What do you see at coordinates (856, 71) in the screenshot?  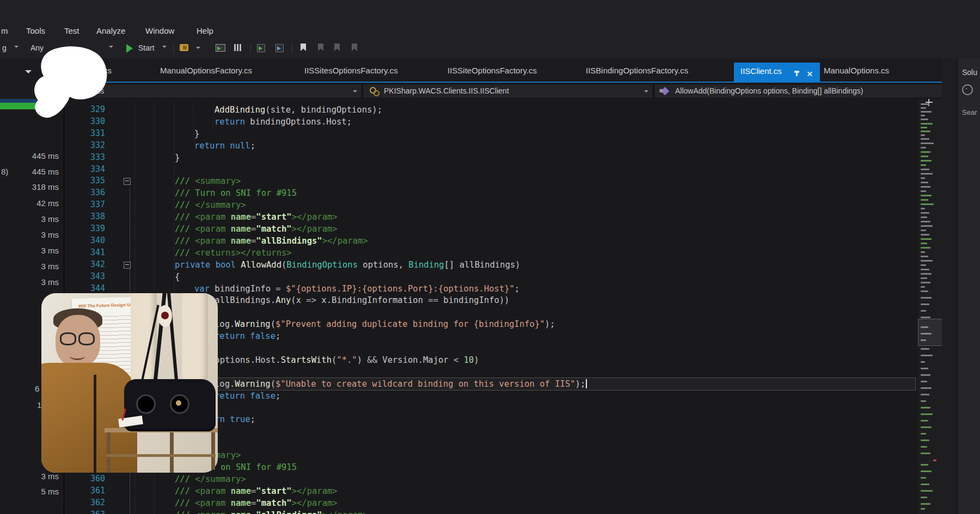 I see `tab-manualoptions: ManualOptions.cs` at bounding box center [856, 71].